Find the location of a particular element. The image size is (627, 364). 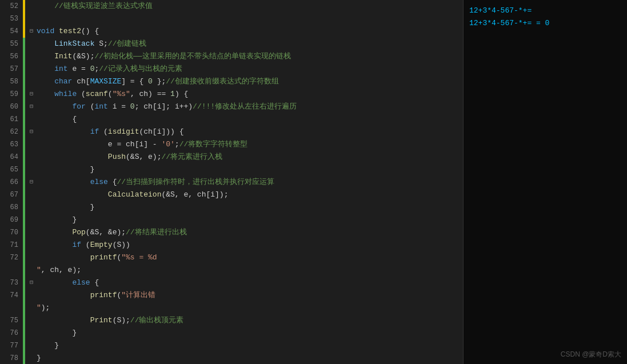

line-number: 71 is located at coordinates (11, 245).